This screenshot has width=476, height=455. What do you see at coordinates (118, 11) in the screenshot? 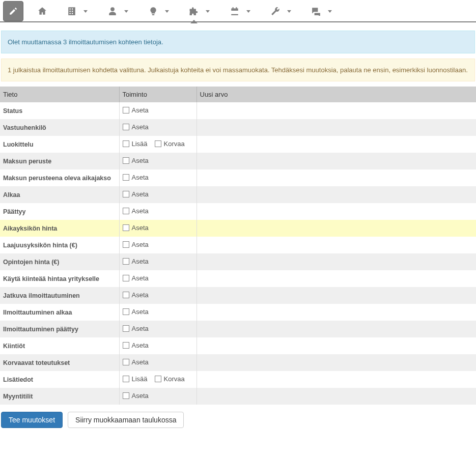
I see `nav-user` at bounding box center [118, 11].